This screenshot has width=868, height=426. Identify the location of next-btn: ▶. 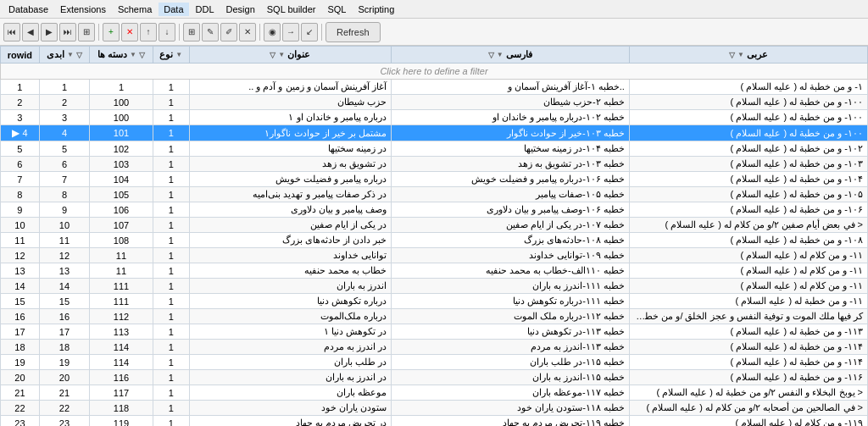
(49, 32).